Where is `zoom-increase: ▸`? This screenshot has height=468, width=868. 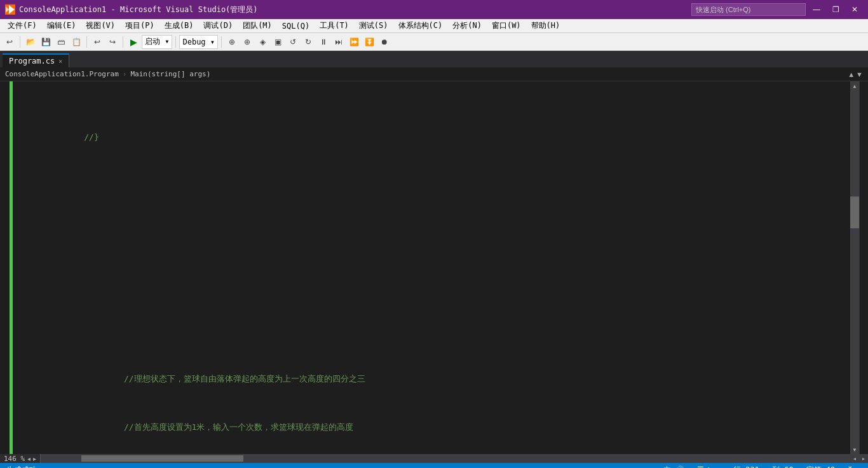
zoom-increase: ▸ is located at coordinates (34, 459).